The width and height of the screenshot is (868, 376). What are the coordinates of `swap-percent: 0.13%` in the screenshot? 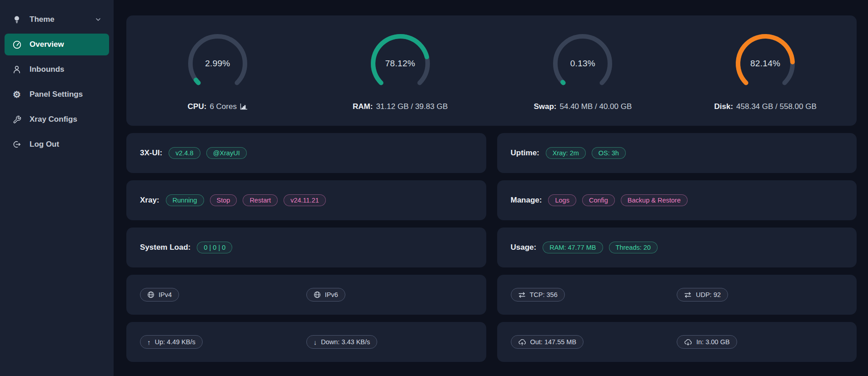 It's located at (583, 64).